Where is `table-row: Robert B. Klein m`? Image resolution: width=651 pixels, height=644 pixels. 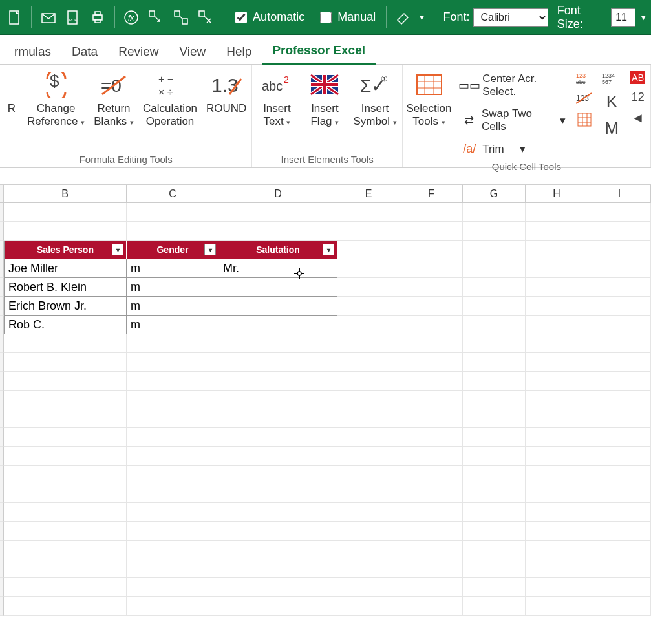 table-row: Robert B. Klein m is located at coordinates (326, 287).